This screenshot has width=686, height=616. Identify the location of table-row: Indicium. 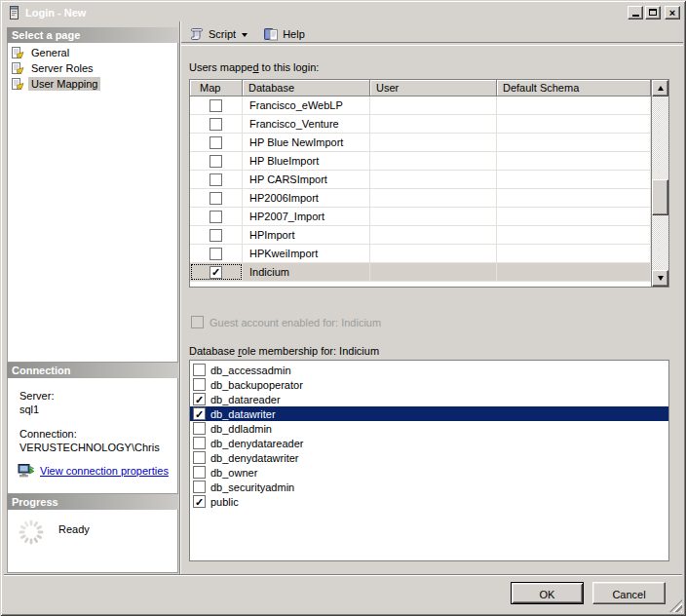
(421, 273).